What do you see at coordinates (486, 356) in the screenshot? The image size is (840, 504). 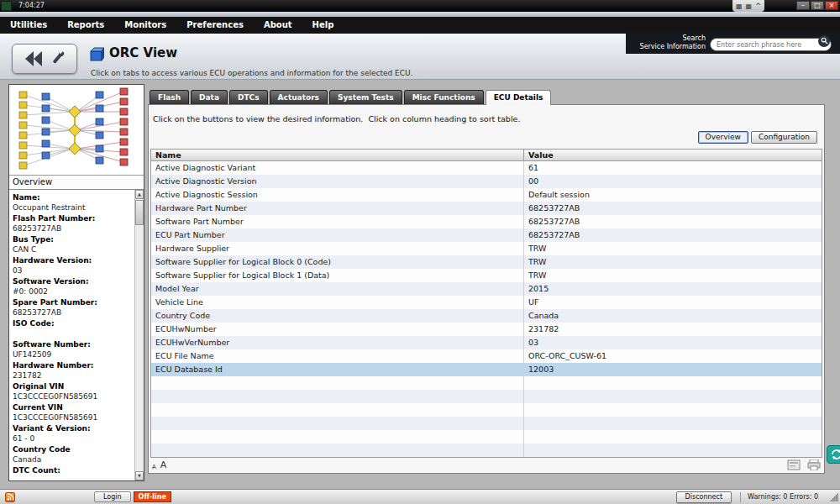 I see `table-row: ECU File NameORC-ORC_CUSW-61` at bounding box center [486, 356].